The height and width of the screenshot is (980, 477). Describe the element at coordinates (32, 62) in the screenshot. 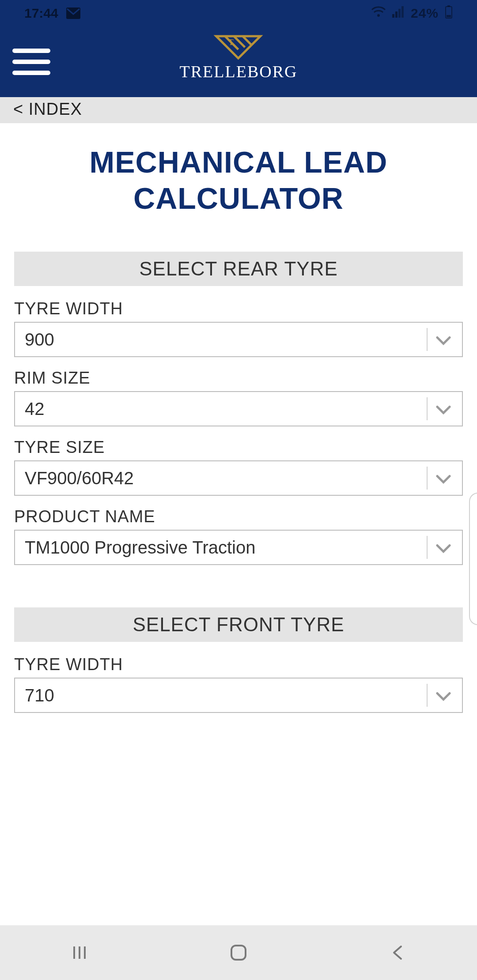

I see `menu-icon` at that location.